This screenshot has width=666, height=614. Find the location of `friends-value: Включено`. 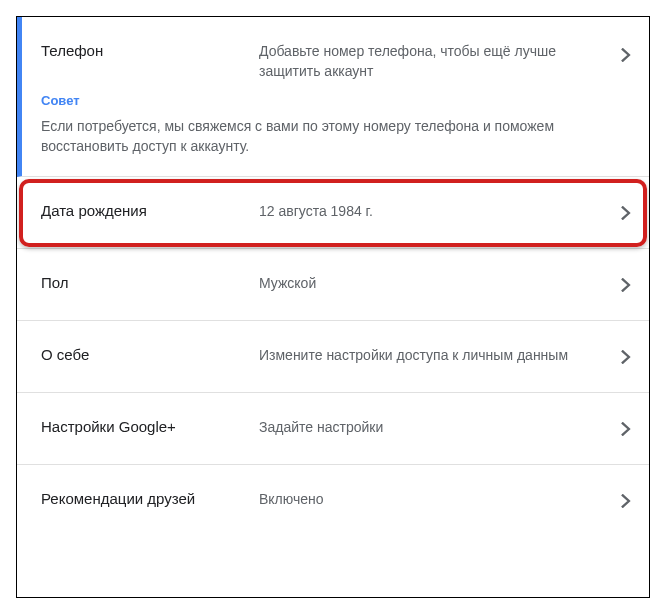

friends-value: Включено is located at coordinates (444, 499).